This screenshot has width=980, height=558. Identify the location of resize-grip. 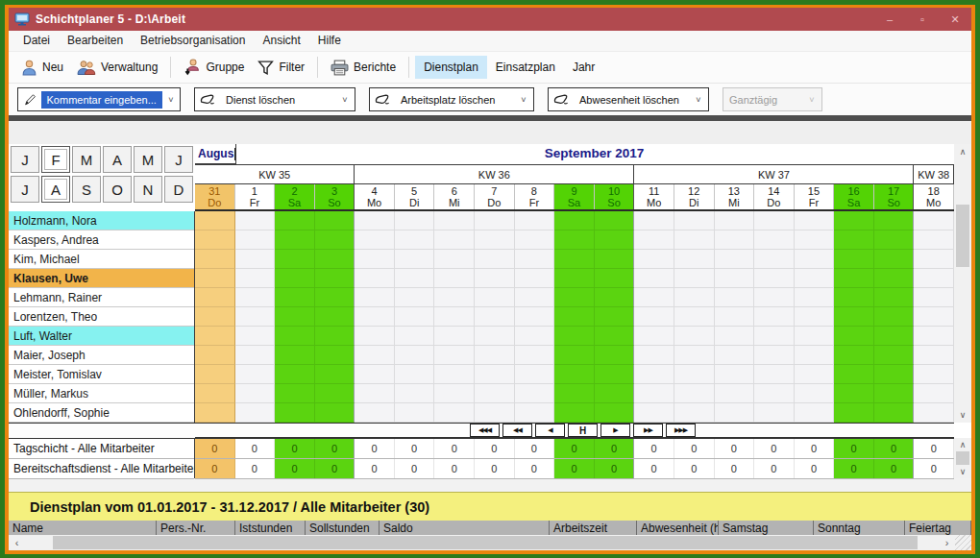
(963, 543).